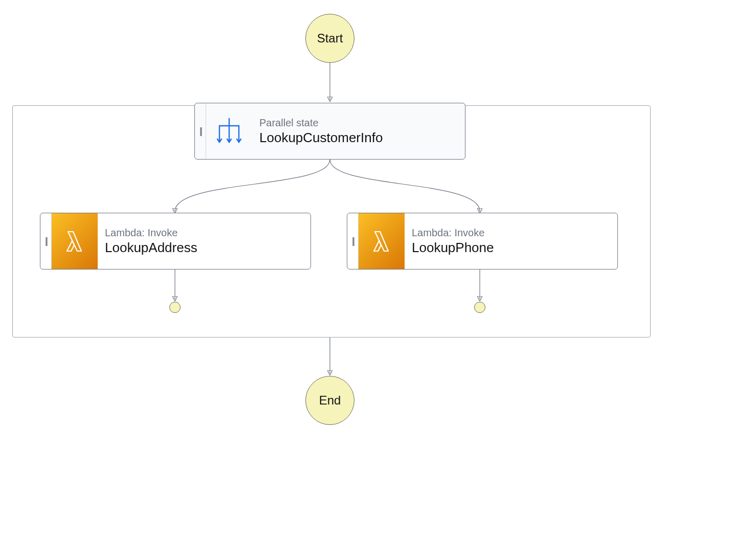 This screenshot has height=539, width=756. What do you see at coordinates (515, 233) in the screenshot?
I see `branch-right-category: Lambda: Invoke` at bounding box center [515, 233].